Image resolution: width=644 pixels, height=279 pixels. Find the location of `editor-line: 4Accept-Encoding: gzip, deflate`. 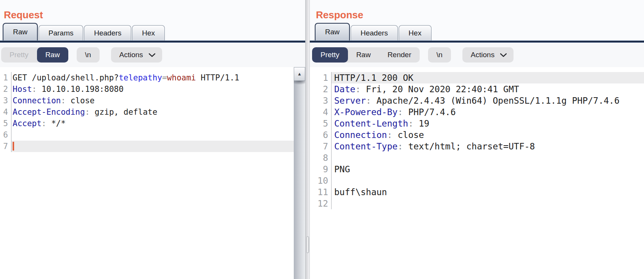

editor-line: 4Accept-Encoding: gzip, deflate is located at coordinates (147, 112).